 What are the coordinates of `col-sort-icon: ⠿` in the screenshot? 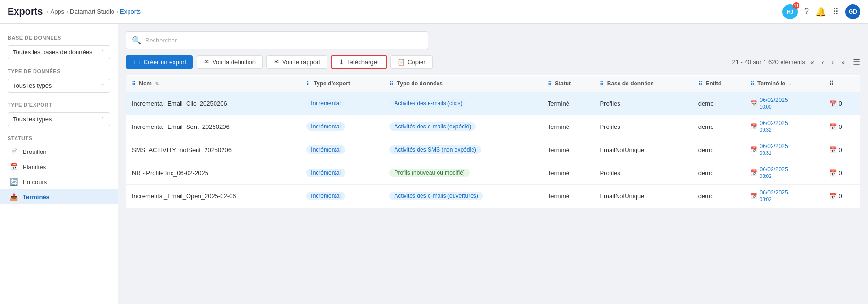 It's located at (134, 84).